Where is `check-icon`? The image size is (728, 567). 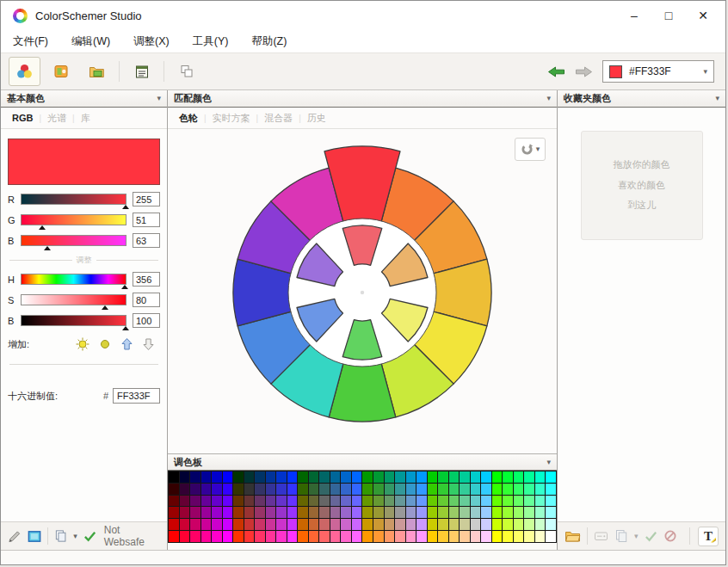 check-icon is located at coordinates (651, 537).